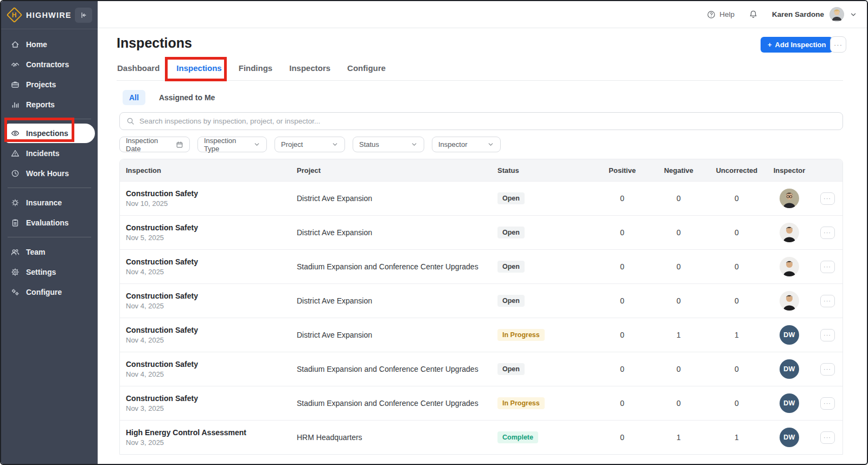 The height and width of the screenshot is (465, 868). Describe the element at coordinates (720, 15) in the screenshot. I see `help-button: Help` at that location.